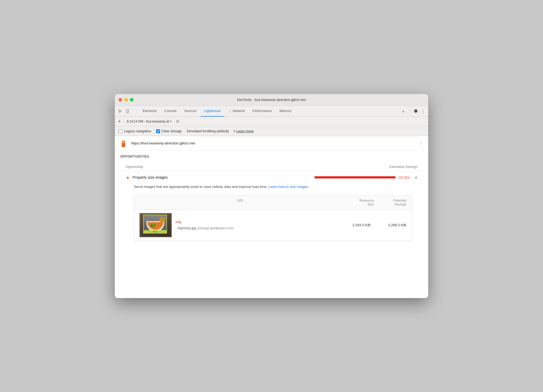 The image size is (543, 392). Describe the element at coordinates (403, 111) in the screenshot. I see `more-tabs-button: »` at that location.